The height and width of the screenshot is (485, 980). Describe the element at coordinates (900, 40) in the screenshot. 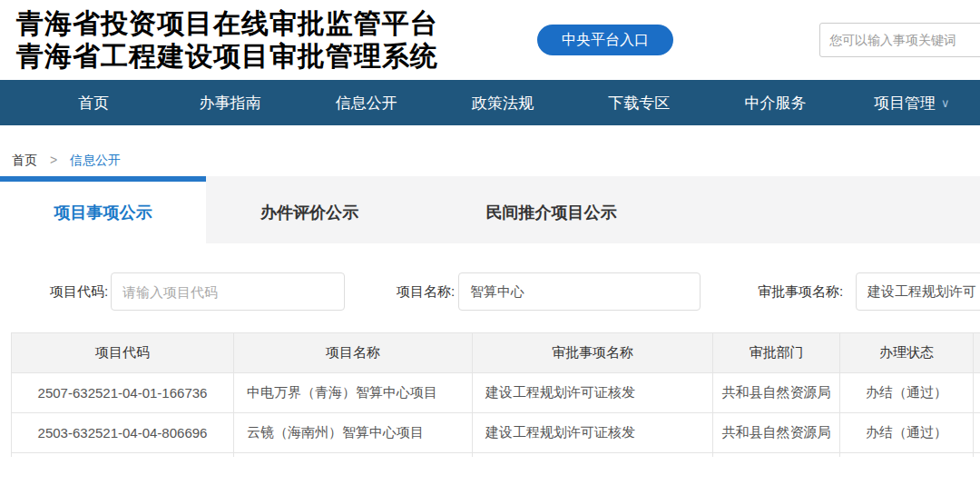

I see `keyword-search-input` at that location.